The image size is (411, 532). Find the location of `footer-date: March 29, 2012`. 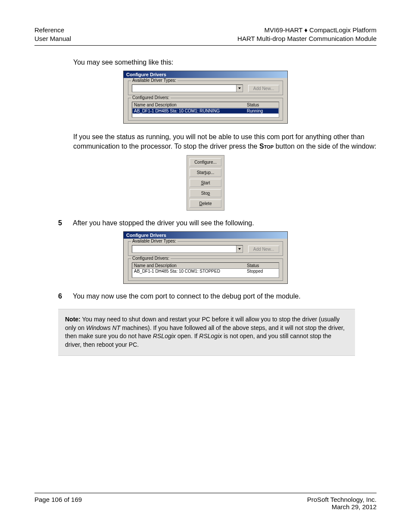

footer-date: March 29, 2012 is located at coordinates (342, 507).